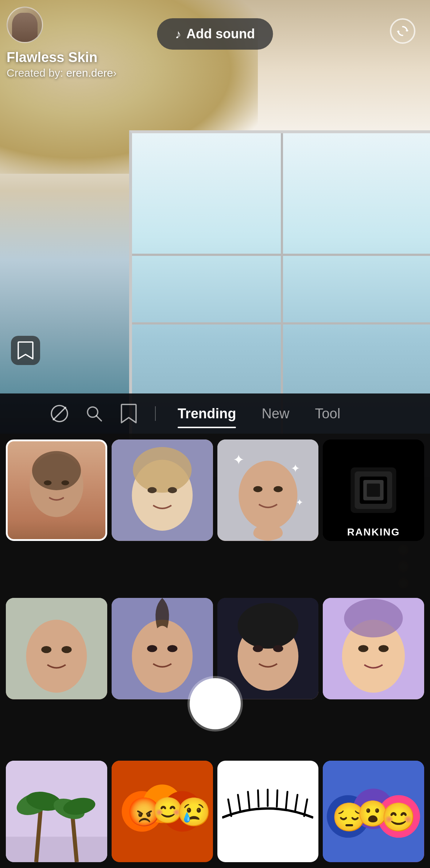 The height and width of the screenshot is (868, 430). I want to click on no-filter-icon, so click(59, 414).